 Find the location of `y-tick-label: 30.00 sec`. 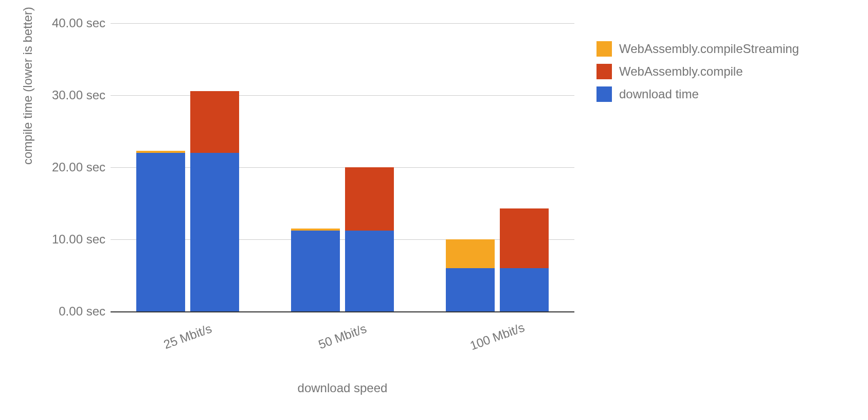

y-tick-label: 30.00 sec is located at coordinates (59, 95).